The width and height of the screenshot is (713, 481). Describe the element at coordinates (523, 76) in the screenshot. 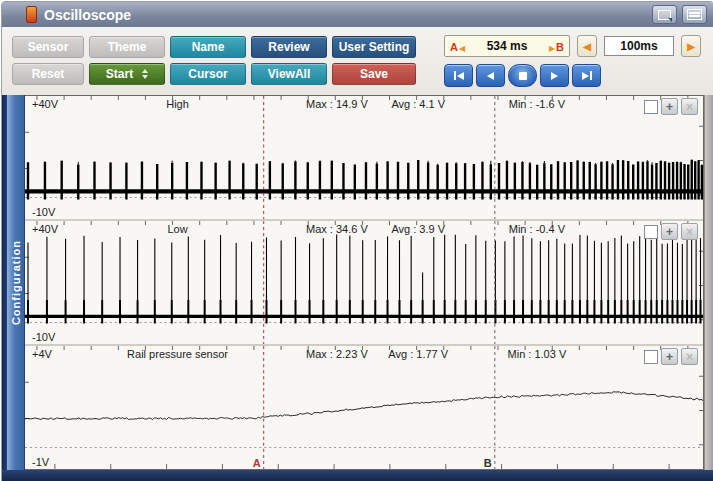

I see `stop-icon` at that location.